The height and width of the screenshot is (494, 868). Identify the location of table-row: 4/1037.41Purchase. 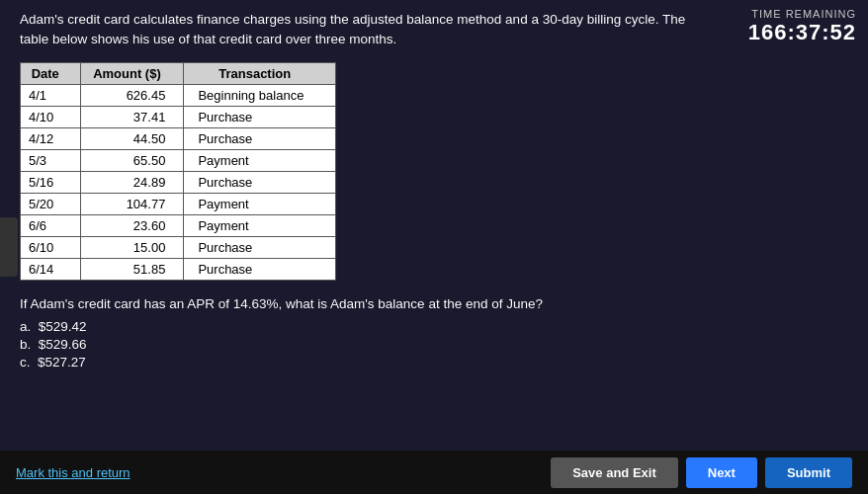
(178, 117).